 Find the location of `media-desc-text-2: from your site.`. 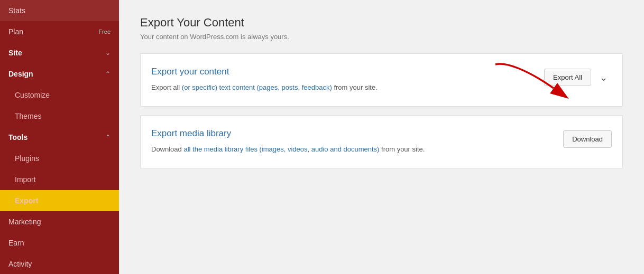

media-desc-text-2: from your site. is located at coordinates (403, 149).